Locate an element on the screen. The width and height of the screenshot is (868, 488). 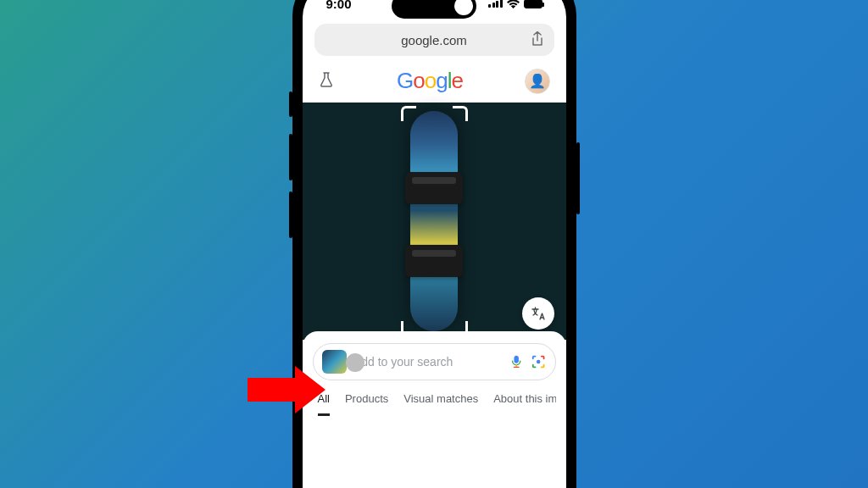
dynamic-island is located at coordinates (434, 9).